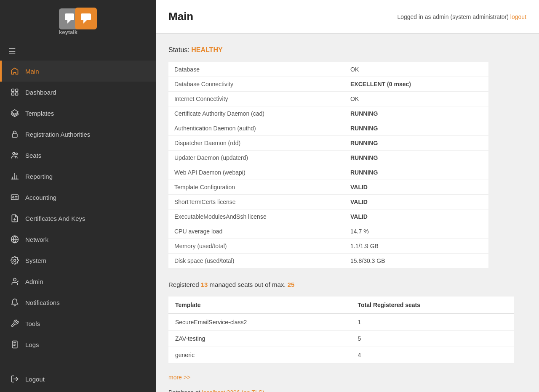 The height and width of the screenshot is (392, 539). What do you see at coordinates (347, 390) in the screenshot?
I see `db-line: Database at localhost:3306 (no TLS)` at bounding box center [347, 390].